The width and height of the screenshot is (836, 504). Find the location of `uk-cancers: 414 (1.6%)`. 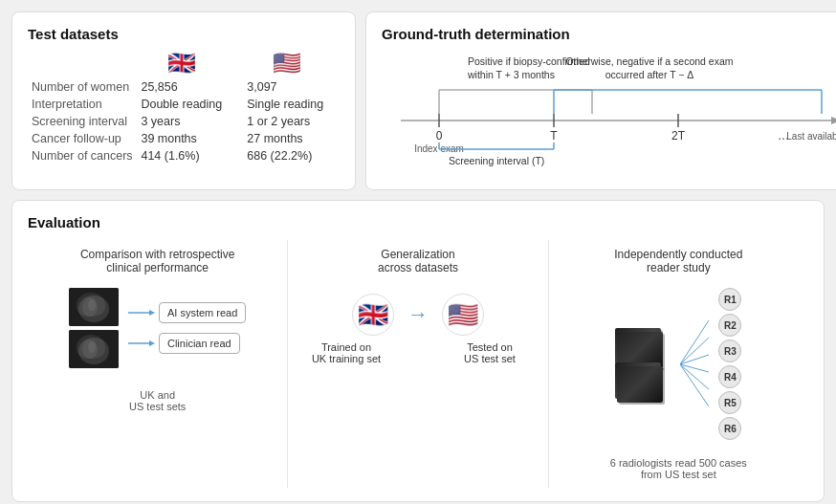

uk-cancers: 414 (1.6%) is located at coordinates (189, 156).